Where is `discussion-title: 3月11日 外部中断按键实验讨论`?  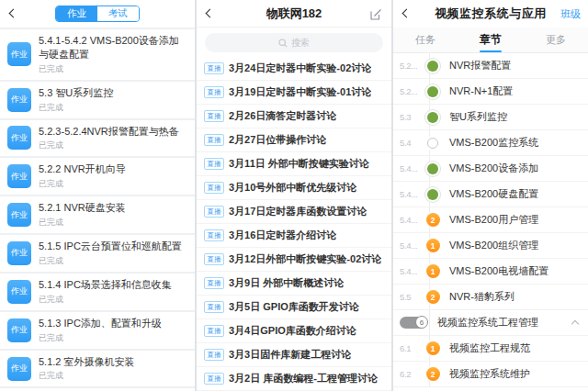 discussion-title: 3月11日 外部中断按键实验讨论 is located at coordinates (300, 163).